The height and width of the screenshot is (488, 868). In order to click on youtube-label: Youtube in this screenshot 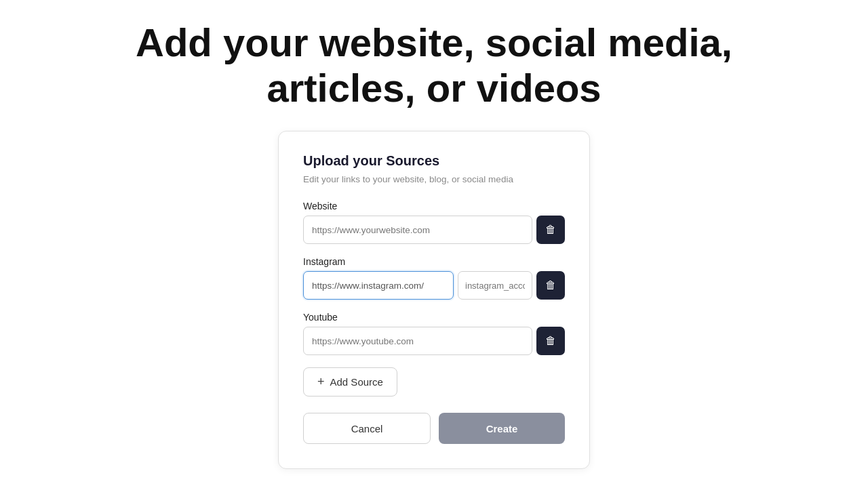, I will do `click(434, 317)`.